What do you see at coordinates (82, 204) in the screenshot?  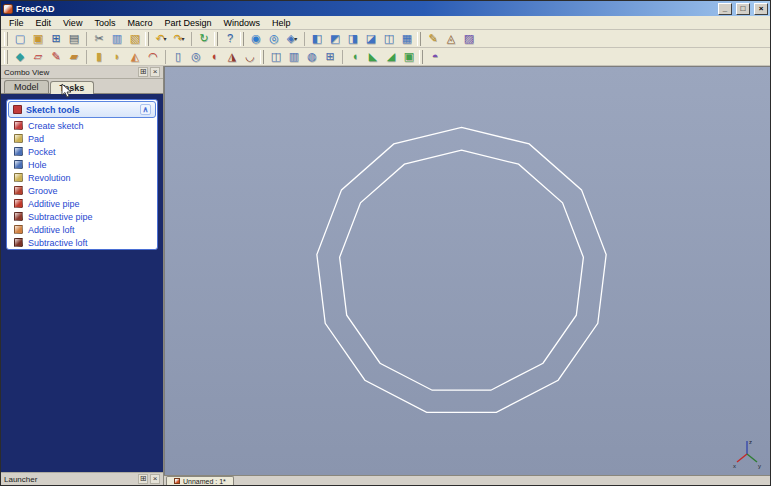 I see `task-item-additive-pipe: Additive pipe` at bounding box center [82, 204].